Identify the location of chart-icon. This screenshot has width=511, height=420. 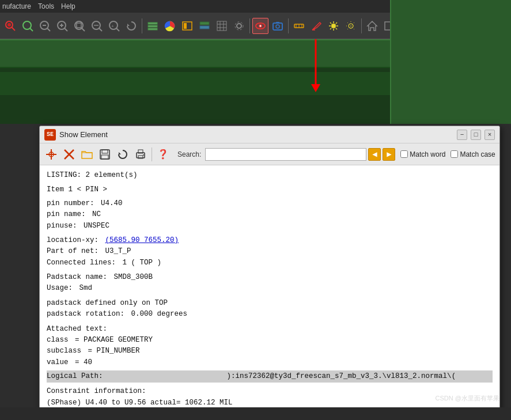
(170, 26).